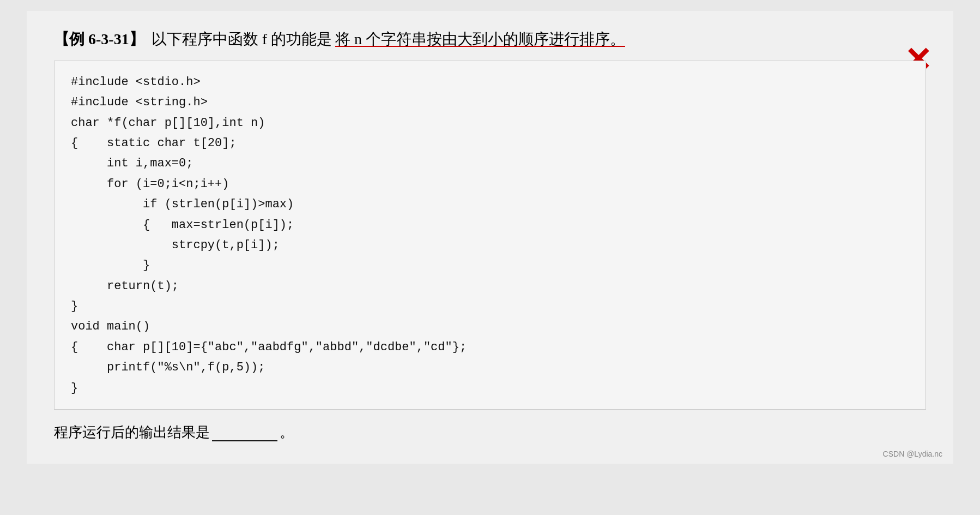 Image resolution: width=980 pixels, height=515 pixels. I want to click on question-description-underlined: 将 n 个字符串按由大到小的顺序进行排序。, so click(480, 39).